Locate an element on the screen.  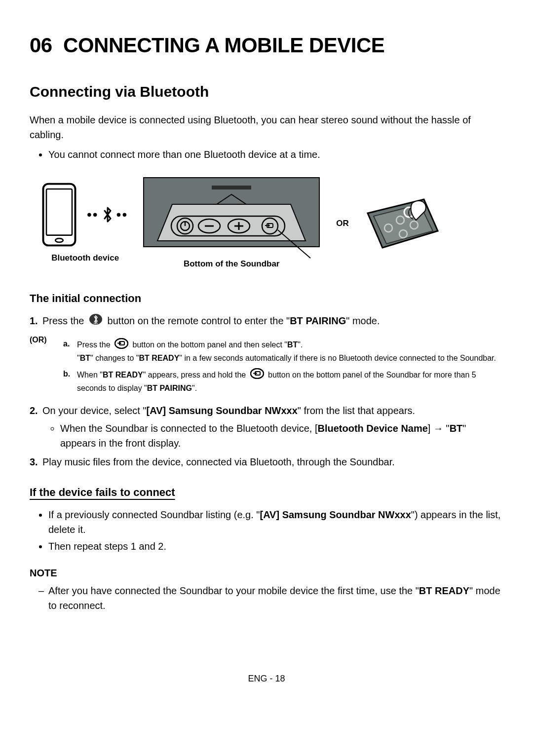
soundbar-label: Bottom of the Soundbar is located at coordinates (232, 264).